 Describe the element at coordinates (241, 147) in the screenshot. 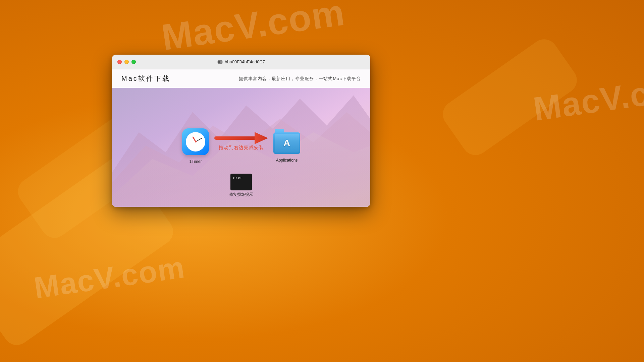

I see `installer-content: 1Timer` at that location.